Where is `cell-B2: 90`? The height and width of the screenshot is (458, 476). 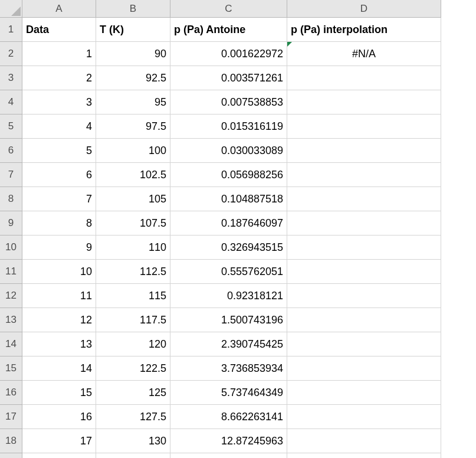
cell-B2: 90 is located at coordinates (133, 54).